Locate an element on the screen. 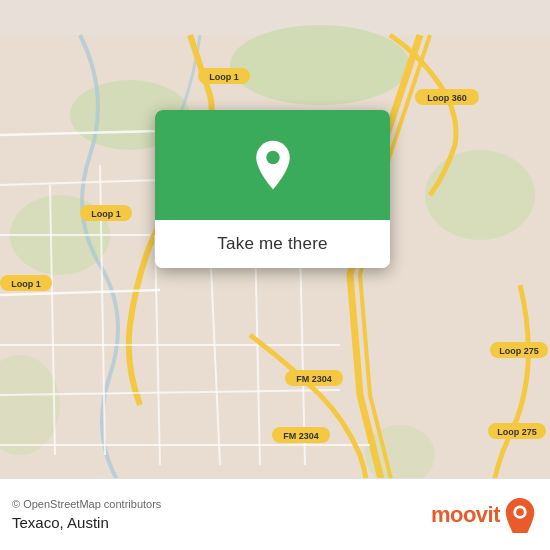  popup-card: Take me there is located at coordinates (272, 189).